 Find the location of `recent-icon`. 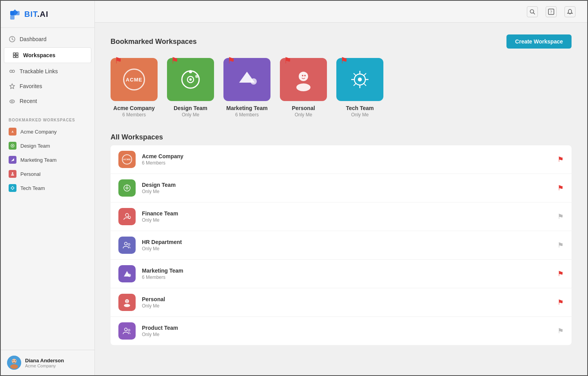

recent-icon is located at coordinates (12, 101).